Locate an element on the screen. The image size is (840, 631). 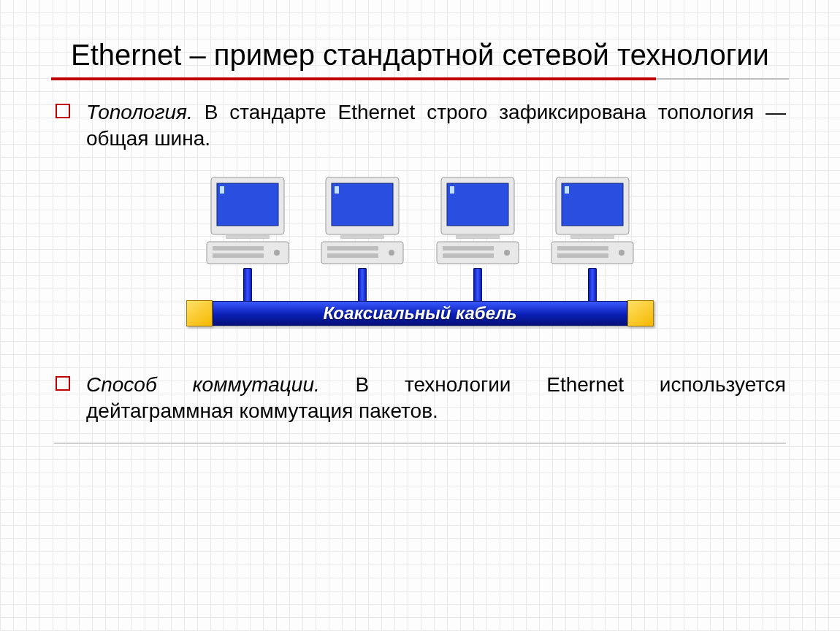
coax-cable-row: Коаксиальный кабель is located at coordinates (420, 313).